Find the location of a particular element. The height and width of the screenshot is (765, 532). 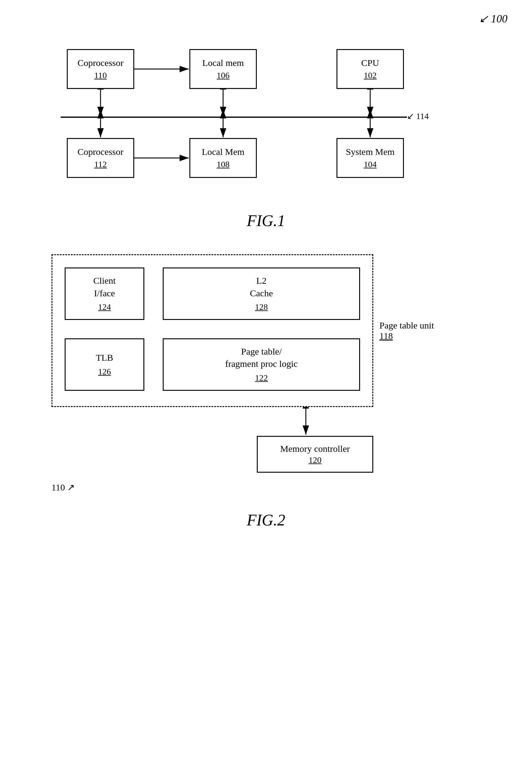

l2-cache-box: L2 Cache 128 is located at coordinates (262, 294).